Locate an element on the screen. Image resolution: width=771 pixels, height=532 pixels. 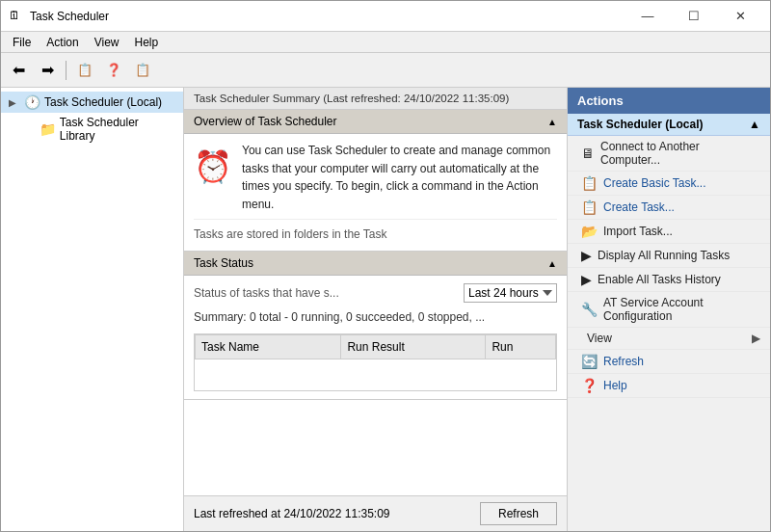
action-view-label: View is located at coordinates (599, 338).